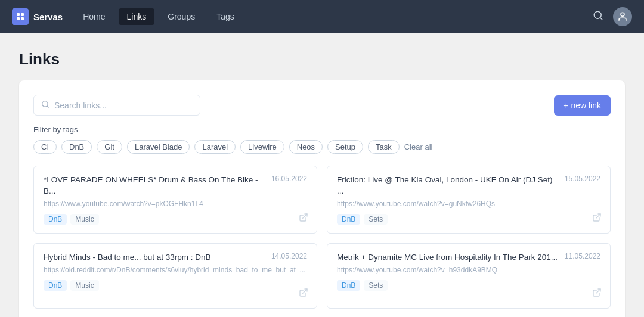  I want to click on tag-dnb: DnB, so click(76, 147).